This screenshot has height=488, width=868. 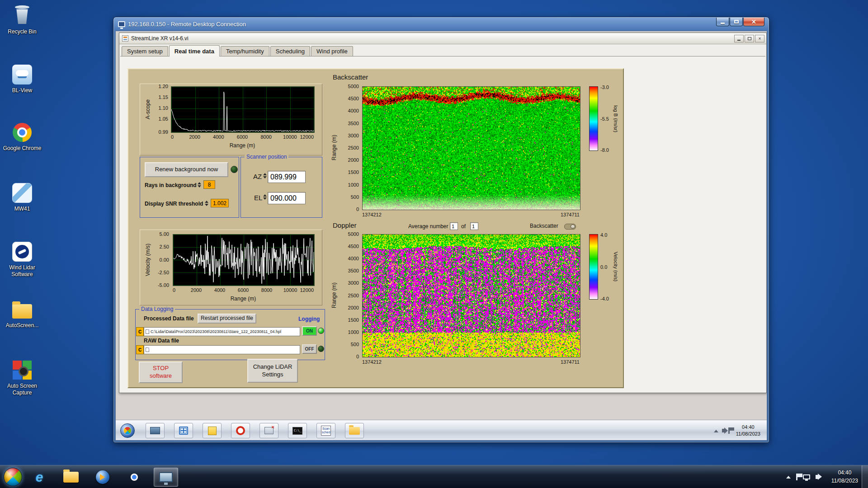 What do you see at coordinates (471, 148) in the screenshot?
I see `backscatter-canvas` at bounding box center [471, 148].